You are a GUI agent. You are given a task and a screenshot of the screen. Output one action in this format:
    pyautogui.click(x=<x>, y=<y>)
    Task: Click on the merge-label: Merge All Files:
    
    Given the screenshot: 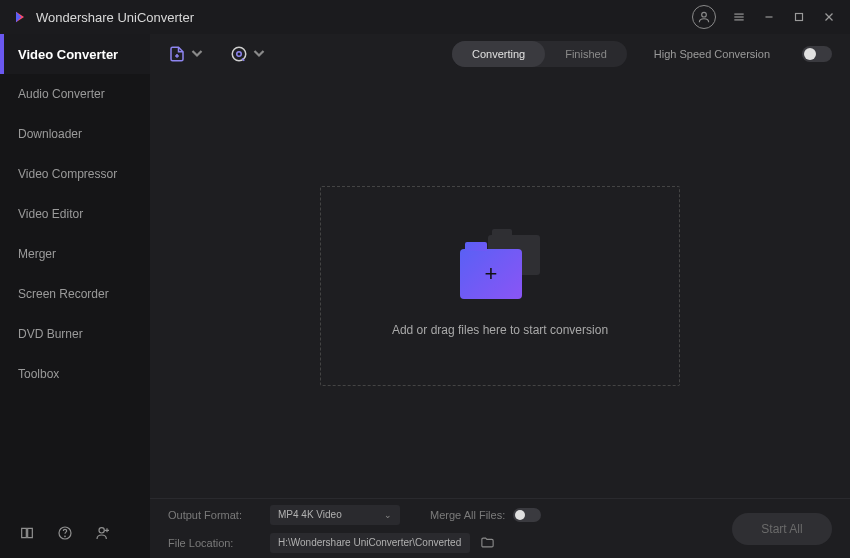 What is the action you would take?
    pyautogui.click(x=468, y=515)
    